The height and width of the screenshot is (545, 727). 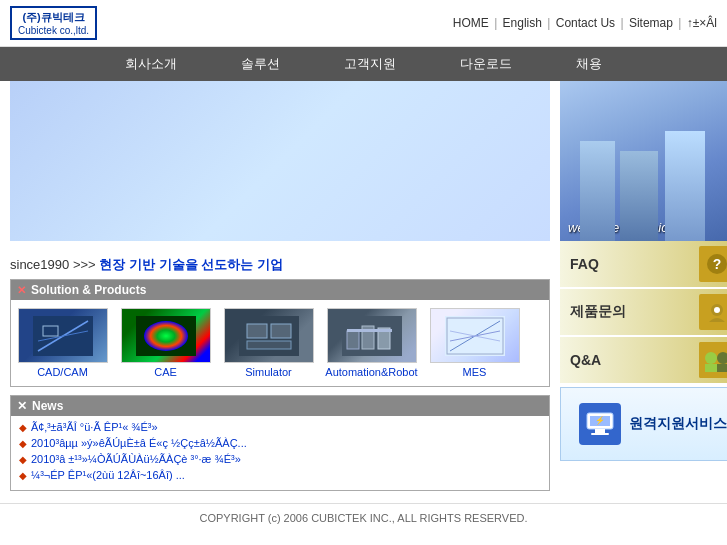 I want to click on nav-item-support: 고객지원, so click(x=370, y=64).